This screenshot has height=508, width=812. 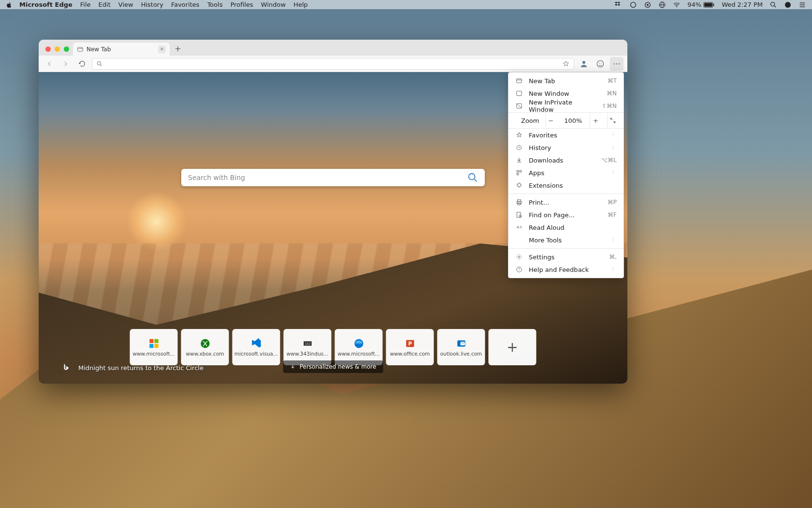 I want to click on menu-read-aloud: A Read Aloud, so click(x=566, y=227).